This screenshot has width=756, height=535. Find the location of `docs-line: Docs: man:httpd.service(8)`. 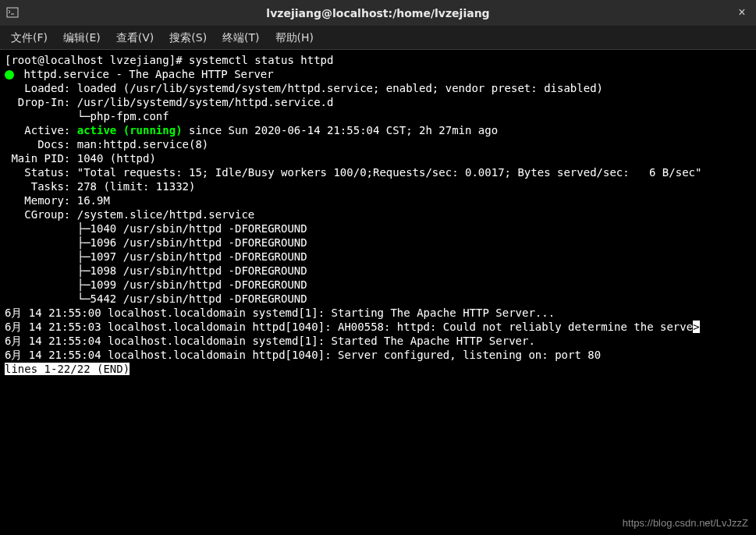

docs-line: Docs: man:httpd.service(8) is located at coordinates (378, 144).